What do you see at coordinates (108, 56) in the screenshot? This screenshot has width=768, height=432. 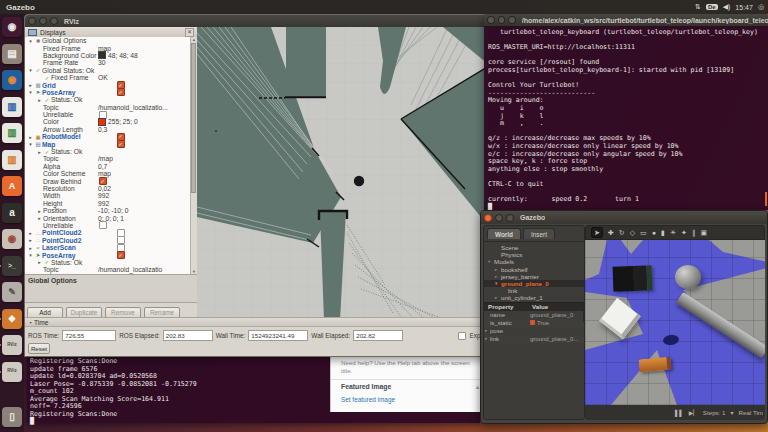 I see `displays-tree-row: Background Color48; 48; 48` at bounding box center [108, 56].